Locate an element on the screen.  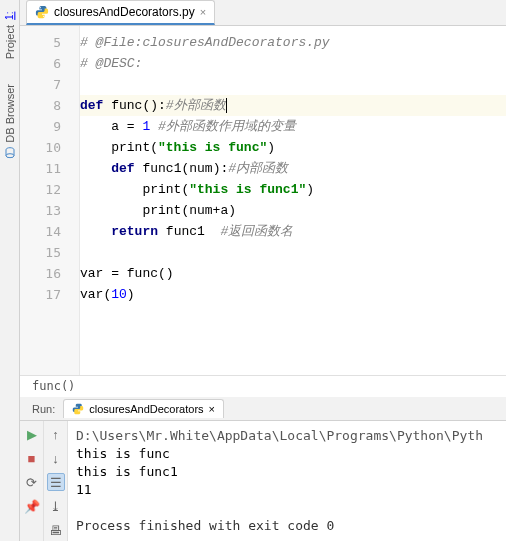
line-number: 8 is located at coordinates (40, 106).